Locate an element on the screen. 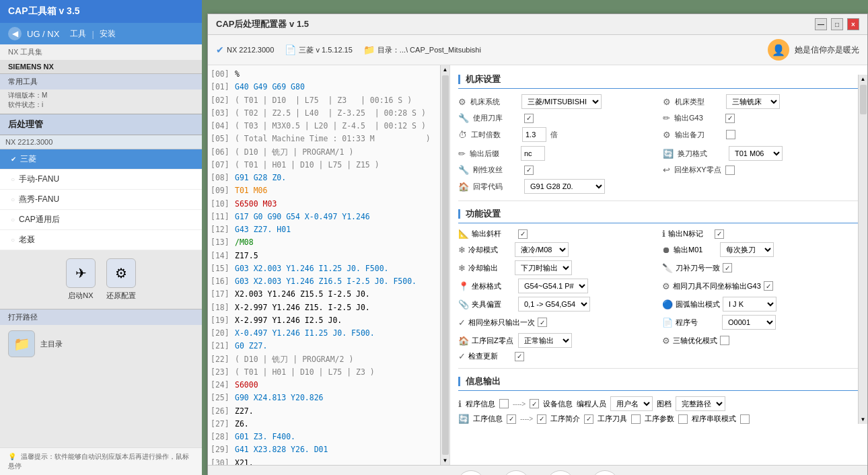 This screenshot has width=868, height=475. section-open-path: 打开路径 is located at coordinates (101, 317).